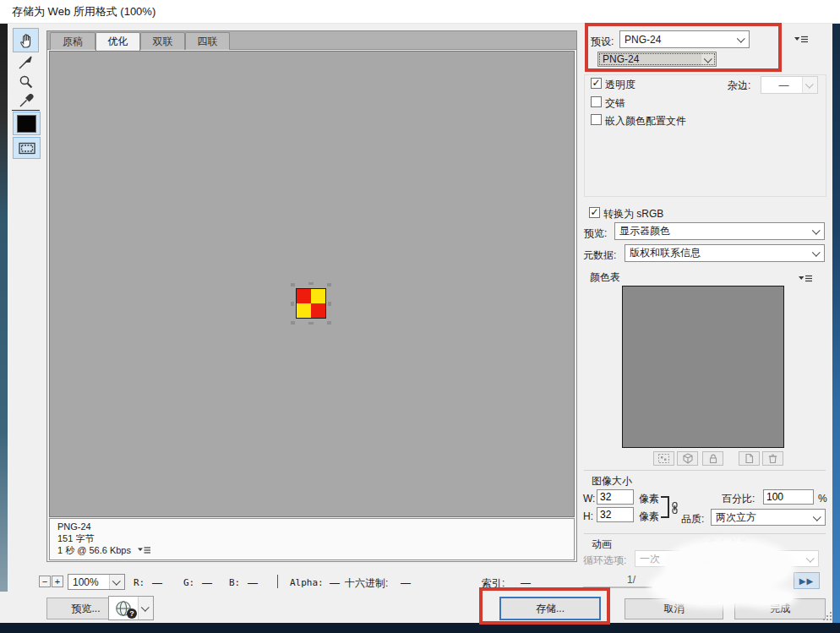 The width and height of the screenshot is (840, 633). I want to click on lock-color-button, so click(713, 458).